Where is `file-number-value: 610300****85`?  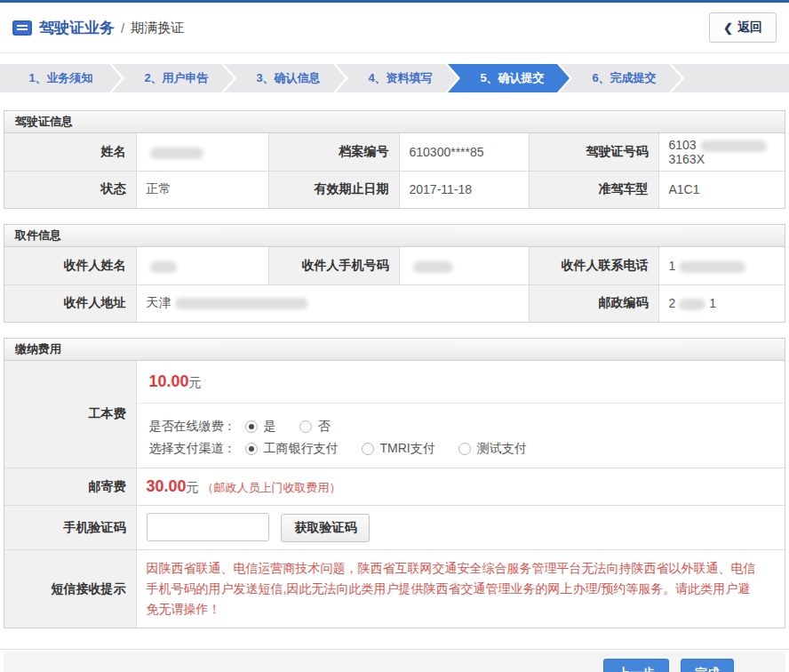 file-number-value: 610300****85 is located at coordinates (464, 152).